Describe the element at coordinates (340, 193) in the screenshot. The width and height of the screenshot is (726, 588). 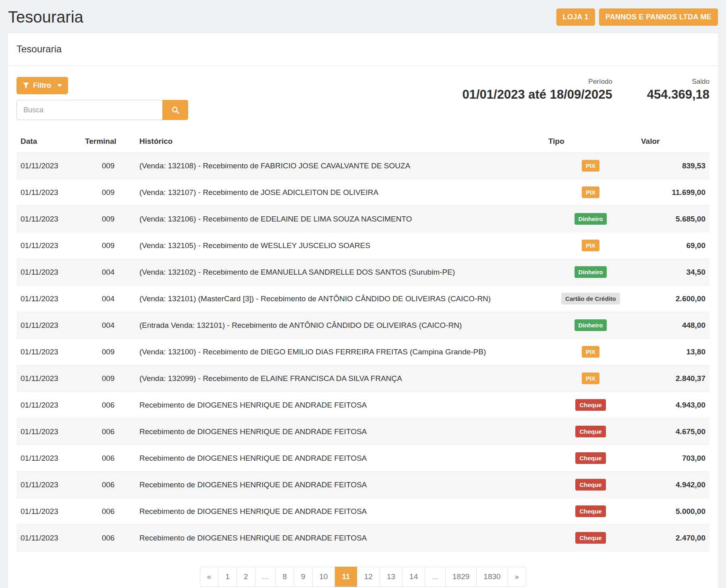
I see `cell-historico: (Venda: 132107) - Recebimento de JOSE AD…` at that location.